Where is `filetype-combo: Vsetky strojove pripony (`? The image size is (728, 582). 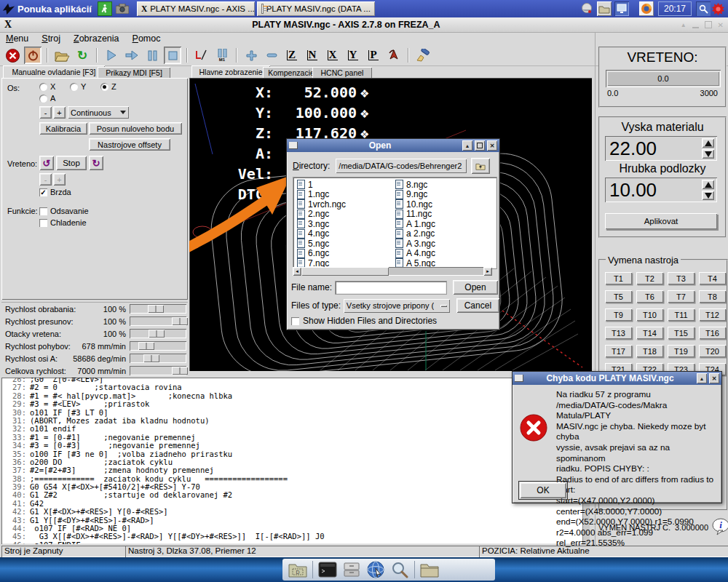 filetype-combo: Vsetky strojove pripony ( is located at coordinates (397, 306).